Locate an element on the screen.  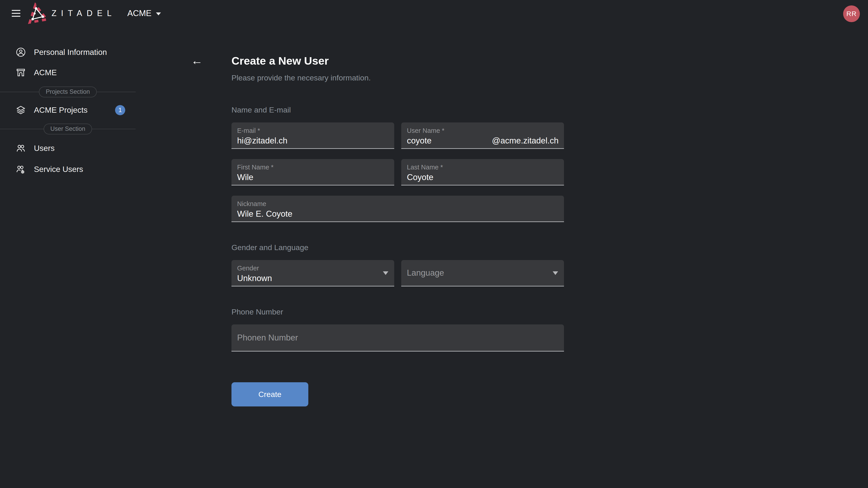
gender-language-grid: Gender Unknown Language is located at coordinates (398, 273).